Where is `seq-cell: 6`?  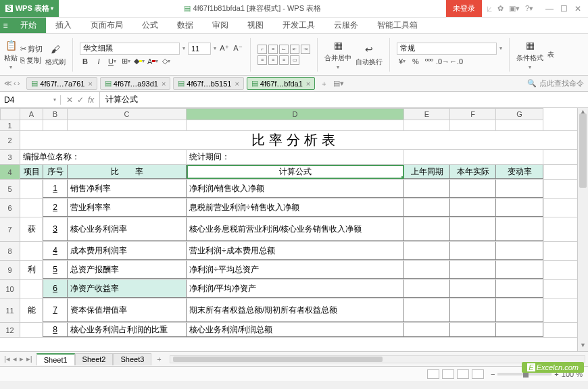
seq-cell: 6 is located at coordinates (55, 289).